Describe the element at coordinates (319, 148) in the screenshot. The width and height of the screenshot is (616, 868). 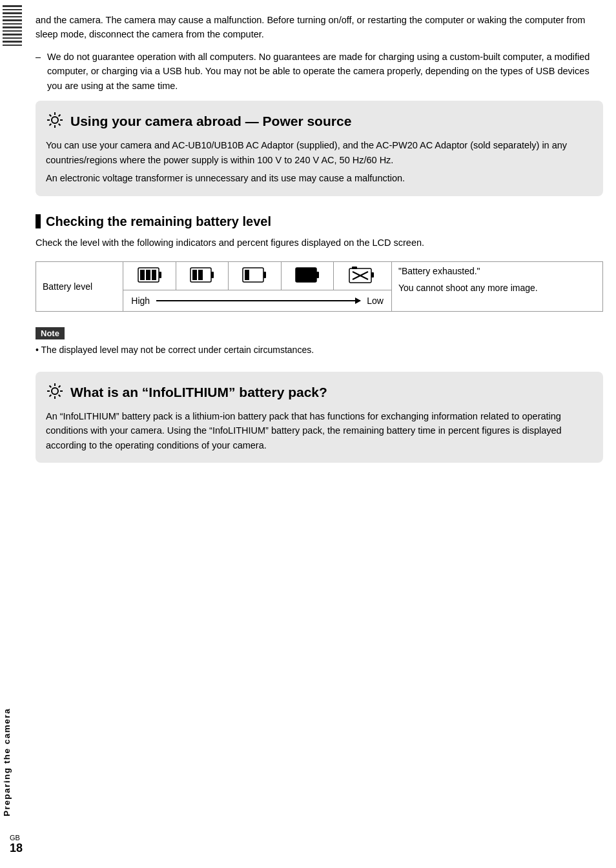
I see `tip-box-power-source: Using your camera abroad — Power source …` at that location.